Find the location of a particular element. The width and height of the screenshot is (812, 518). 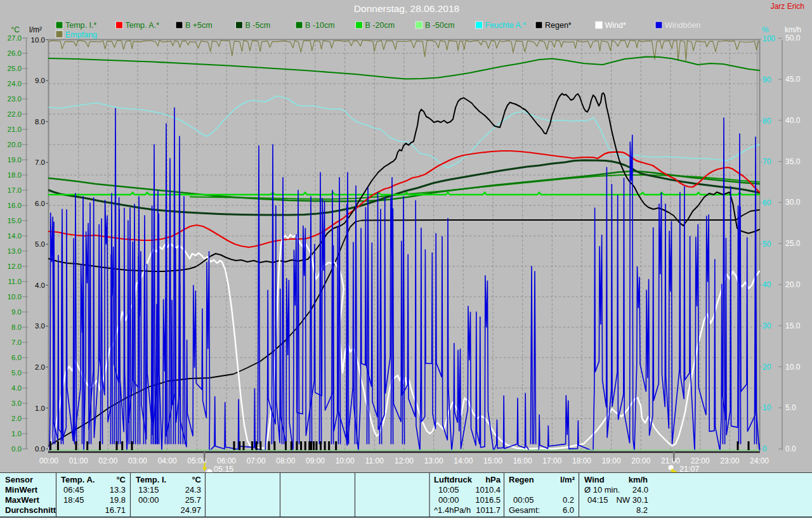

svg-text: 1.0 is located at coordinates (40, 408).